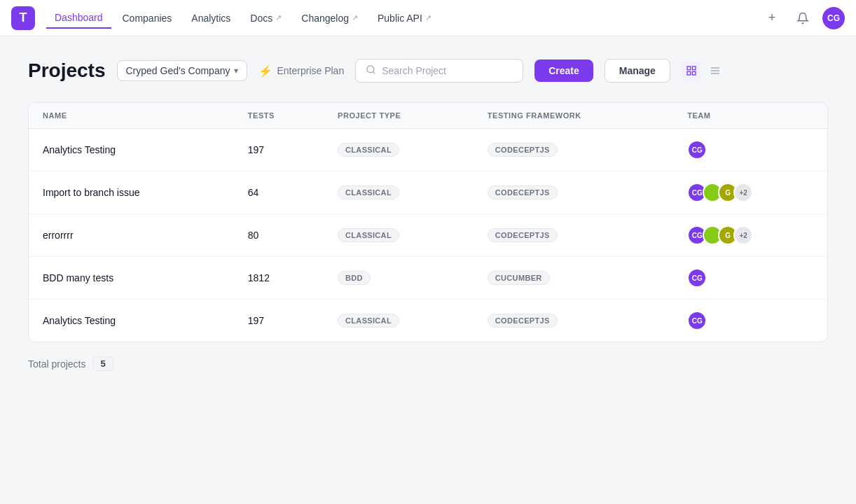 The image size is (856, 504). I want to click on nav-analytics: Analytics, so click(211, 18).